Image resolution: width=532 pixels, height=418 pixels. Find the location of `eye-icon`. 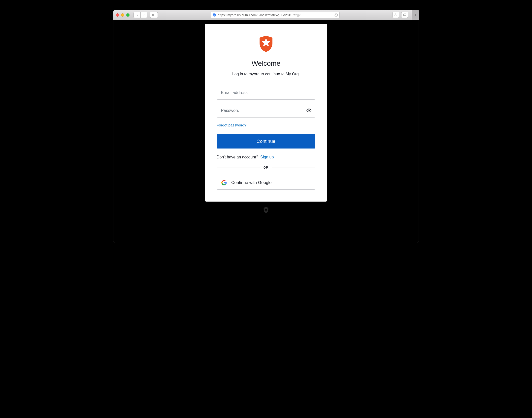

eye-icon is located at coordinates (309, 111).